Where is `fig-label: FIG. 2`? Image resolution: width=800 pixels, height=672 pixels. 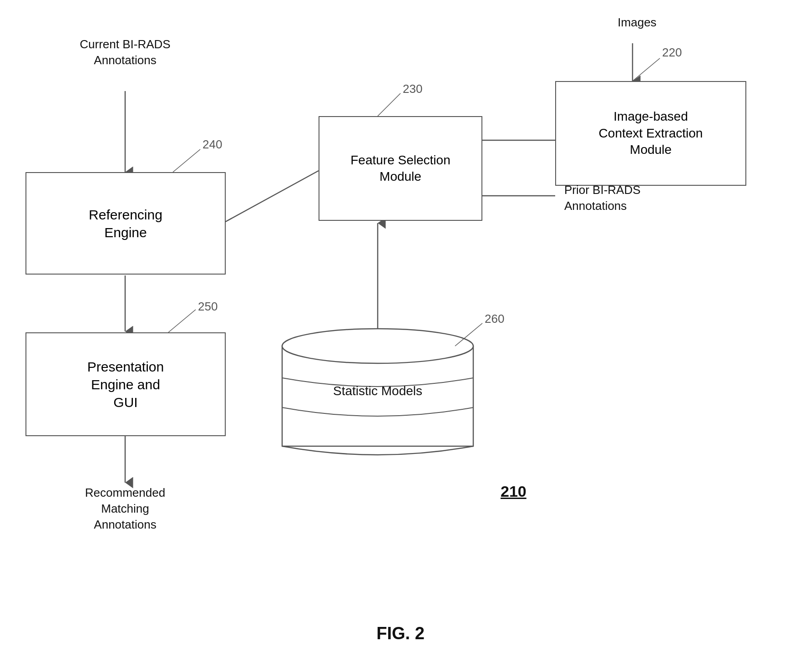
fig-label: FIG. 2 is located at coordinates (400, 634).